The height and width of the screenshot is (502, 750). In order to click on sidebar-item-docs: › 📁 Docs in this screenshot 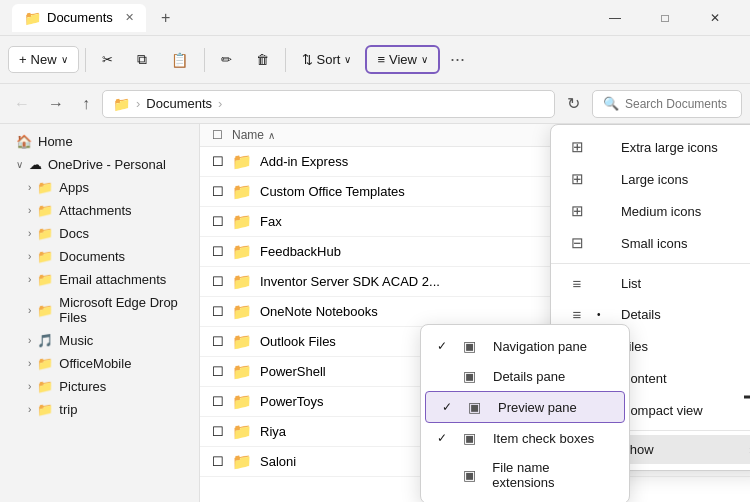, I will do `click(100, 234)`.